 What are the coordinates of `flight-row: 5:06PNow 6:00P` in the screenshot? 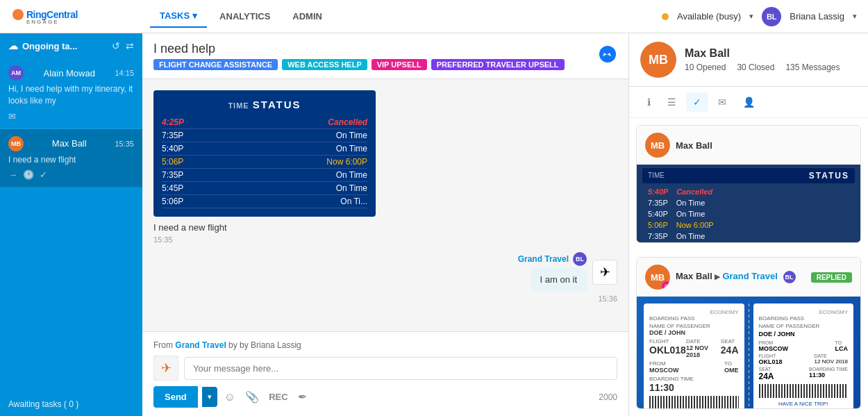 It's located at (265, 163).